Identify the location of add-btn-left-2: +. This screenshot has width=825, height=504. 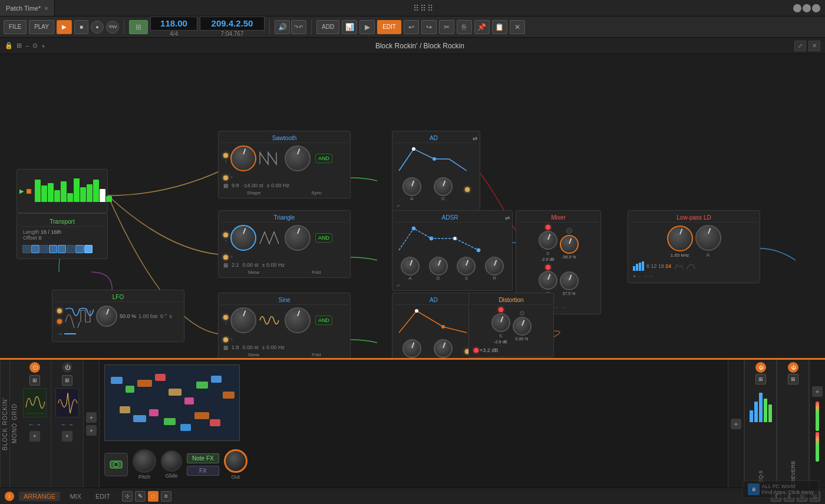
(91, 430).